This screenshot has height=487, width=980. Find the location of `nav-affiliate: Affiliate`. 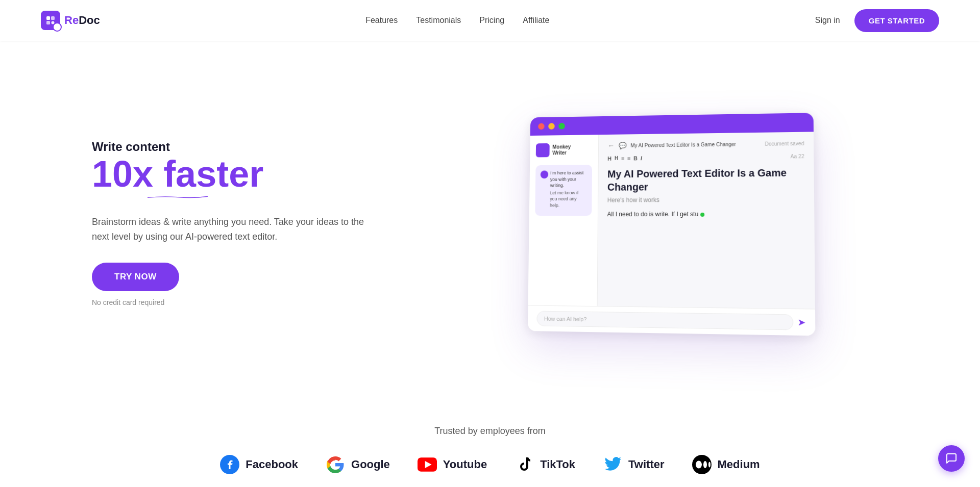

nav-affiliate: Affiliate is located at coordinates (536, 20).